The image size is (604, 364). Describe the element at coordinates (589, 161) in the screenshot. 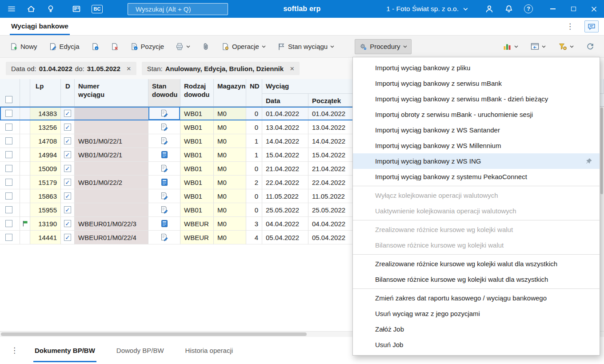

I see `pin-icon` at that location.